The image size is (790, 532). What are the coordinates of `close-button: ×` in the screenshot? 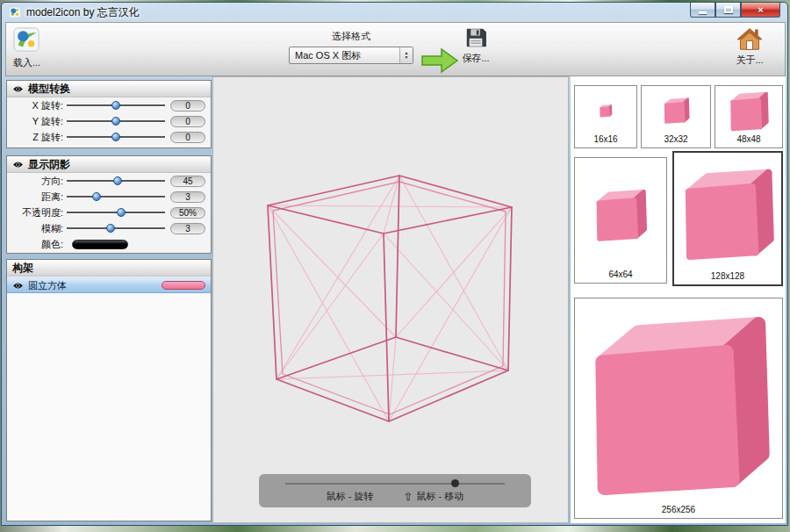 It's located at (760, 11).